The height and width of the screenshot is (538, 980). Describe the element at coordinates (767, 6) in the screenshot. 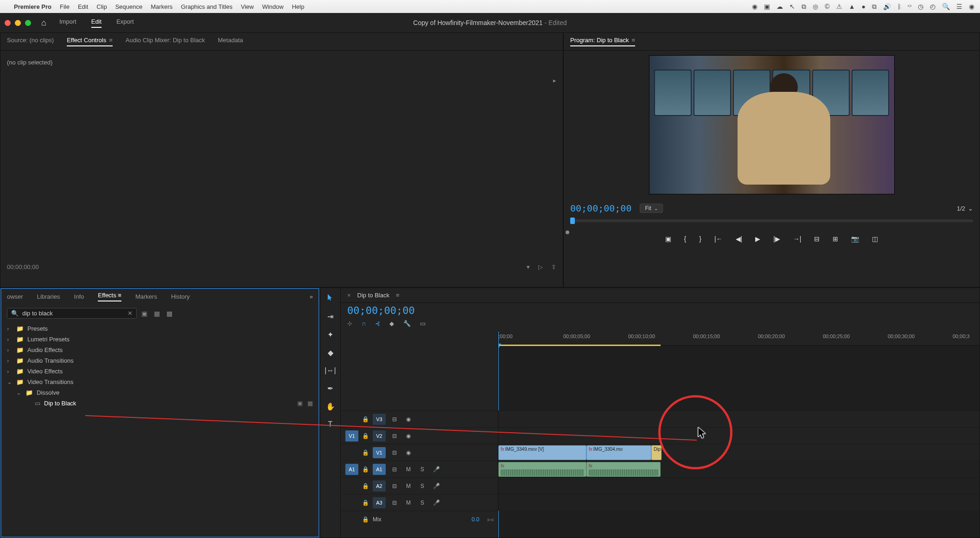

I see `display-icon: ▣` at that location.